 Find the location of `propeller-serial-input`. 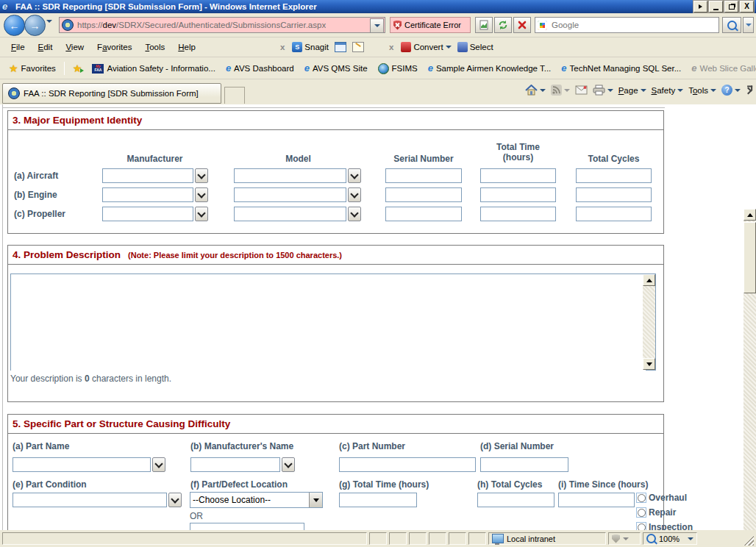

propeller-serial-input is located at coordinates (424, 214).